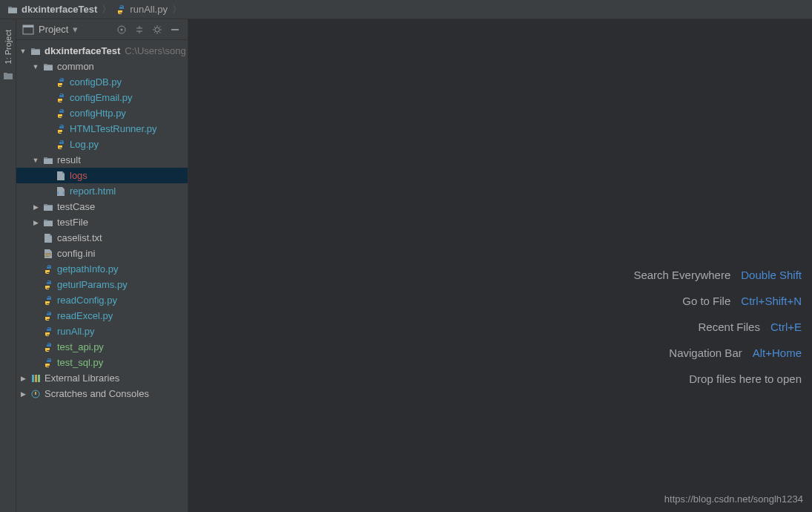 The image size is (812, 512). What do you see at coordinates (102, 393) in the screenshot?
I see `tree-scratches: ▶ Scratches and Consoles` at bounding box center [102, 393].